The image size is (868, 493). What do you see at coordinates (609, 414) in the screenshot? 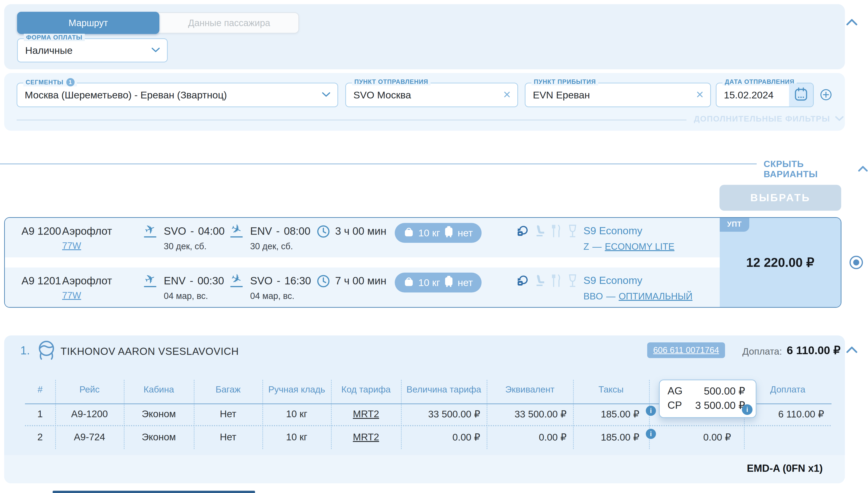
I see `table-cell: 185.00 ₽` at bounding box center [609, 414].